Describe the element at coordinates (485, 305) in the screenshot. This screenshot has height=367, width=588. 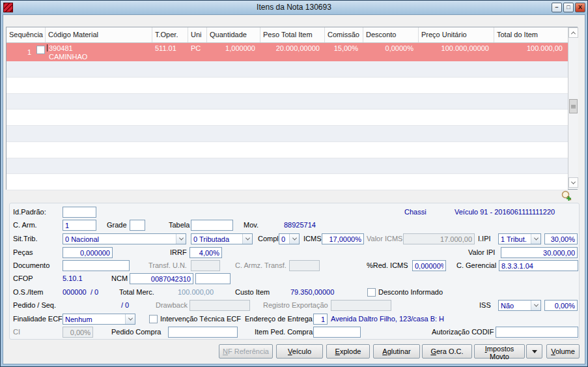
I see `iss-label: ISS` at that location.